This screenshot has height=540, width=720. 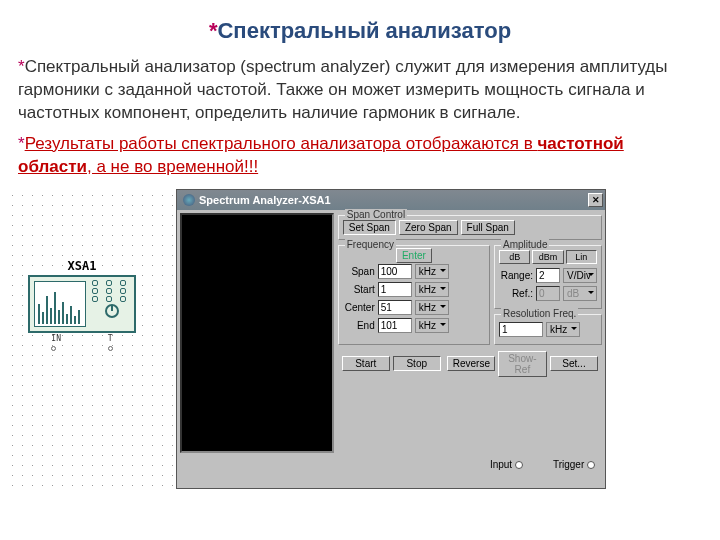 What do you see at coordinates (395, 308) in the screenshot?
I see `center-input` at bounding box center [395, 308].